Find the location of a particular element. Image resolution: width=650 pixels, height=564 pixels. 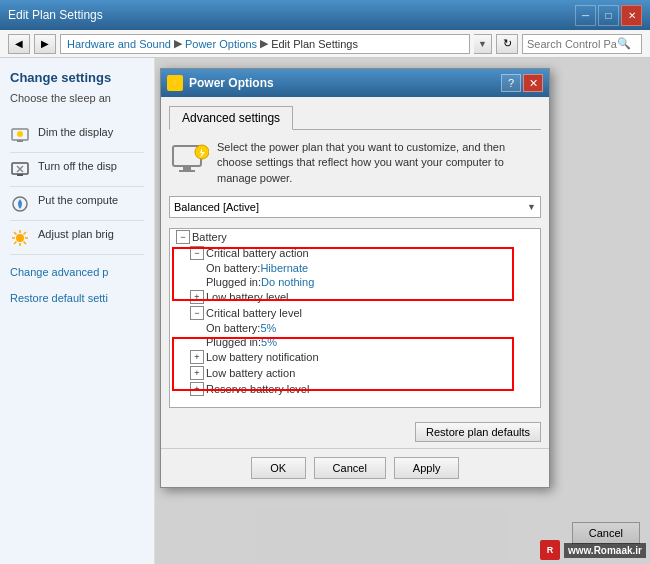

plan-dropdown-container: Balanced [Active] ▼ is located at coordinates (355, 207).